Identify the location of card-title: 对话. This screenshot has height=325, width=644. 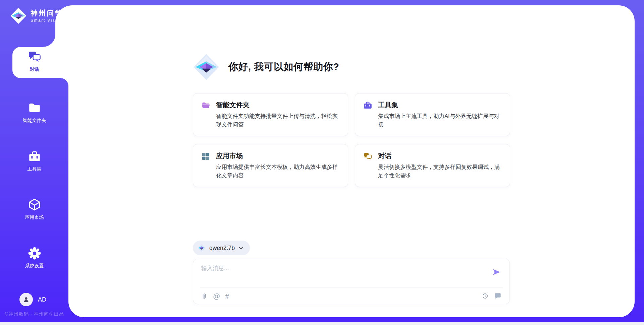
(440, 156).